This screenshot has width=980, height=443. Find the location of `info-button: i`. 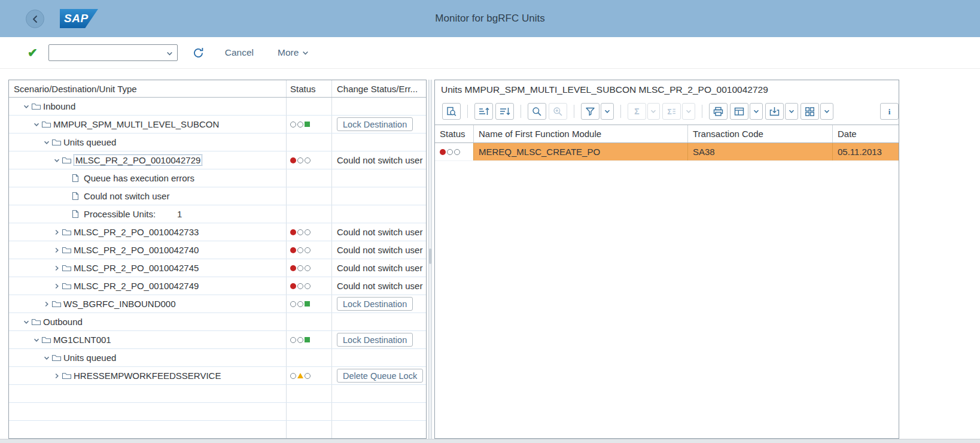

info-button: i is located at coordinates (889, 111).